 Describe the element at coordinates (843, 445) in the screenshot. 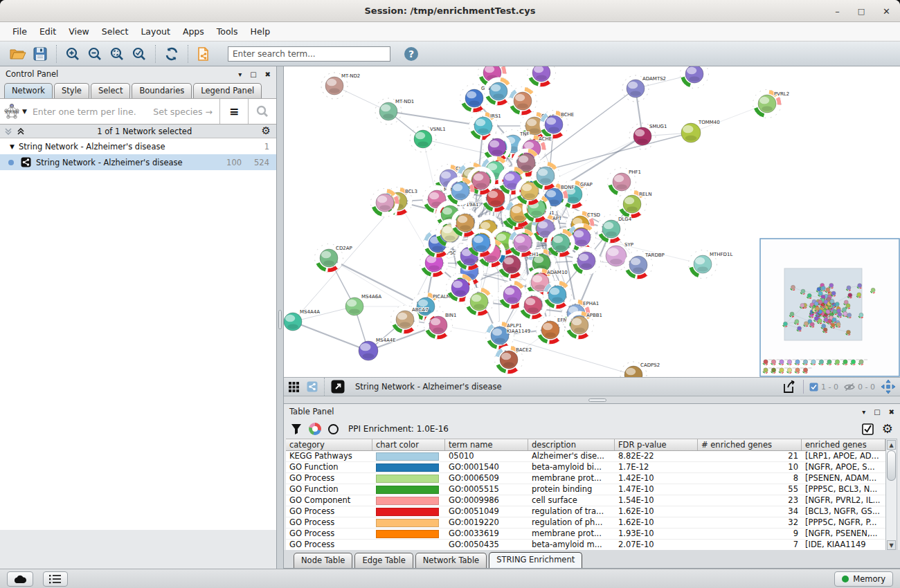

I see `column-header-enriched-genes: enriched genes` at that location.